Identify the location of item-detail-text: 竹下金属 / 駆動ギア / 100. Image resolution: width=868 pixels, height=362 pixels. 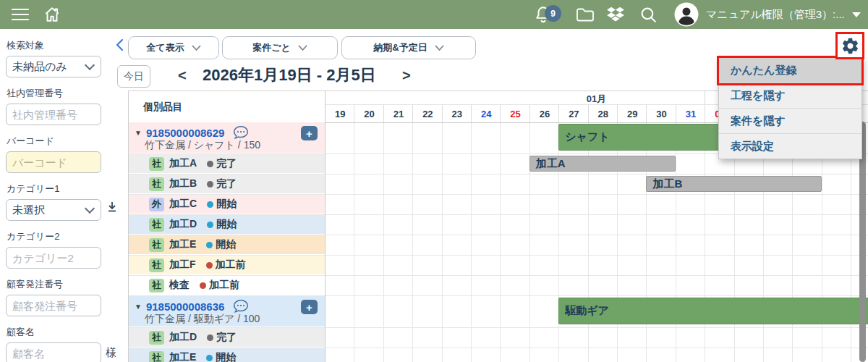
(203, 319).